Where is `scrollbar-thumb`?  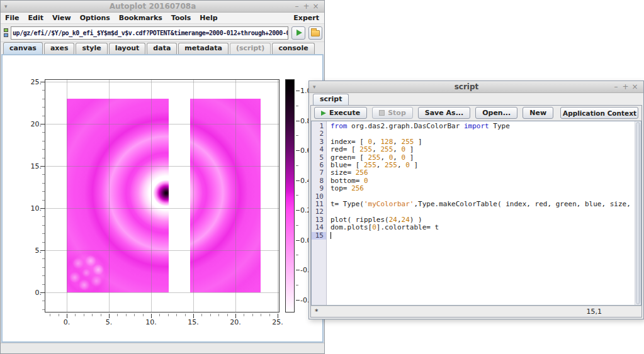 scrollbar-thumb is located at coordinates (638, 213).